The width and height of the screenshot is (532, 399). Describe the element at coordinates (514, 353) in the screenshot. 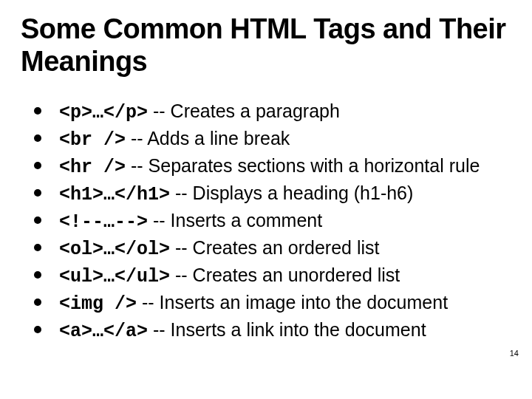

I see `page-number: 14` at that location.